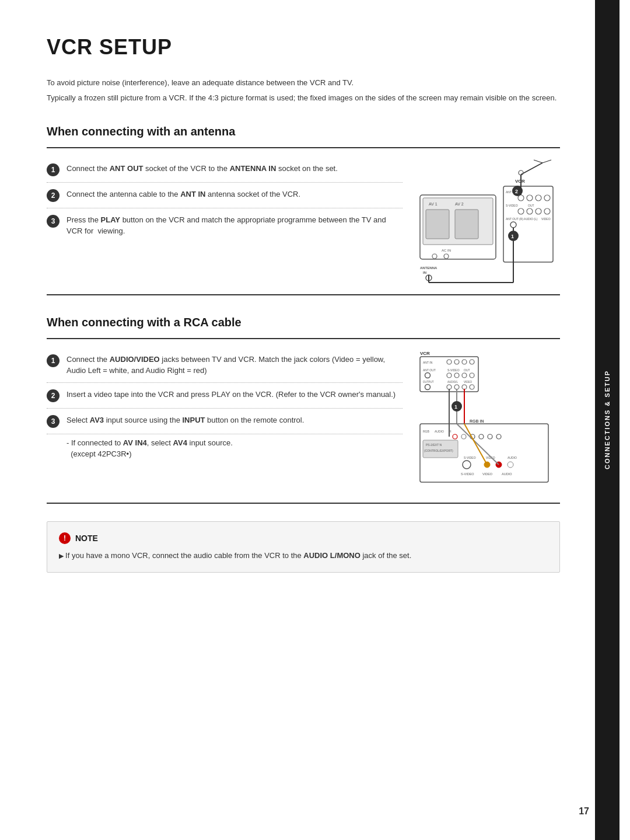 The image size is (630, 840). Describe the element at coordinates (183, 194) in the screenshot. I see `antenna-step-2-text: Connect the antenna cable to the ANT IN …` at that location.